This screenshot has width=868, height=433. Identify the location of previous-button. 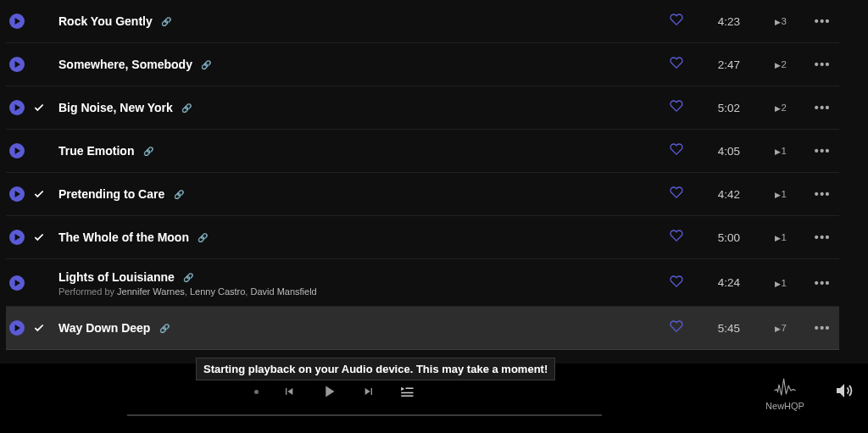
(289, 391).